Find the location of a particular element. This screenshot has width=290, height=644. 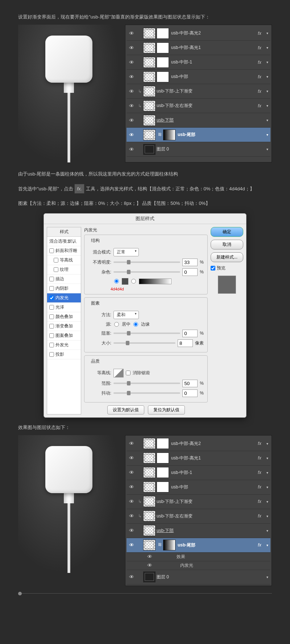

color-radio-solid is located at coordinates (117, 281).